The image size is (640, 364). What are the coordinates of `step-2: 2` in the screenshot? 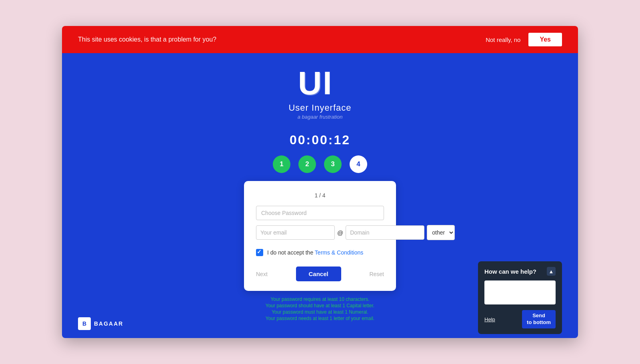 It's located at (307, 164).